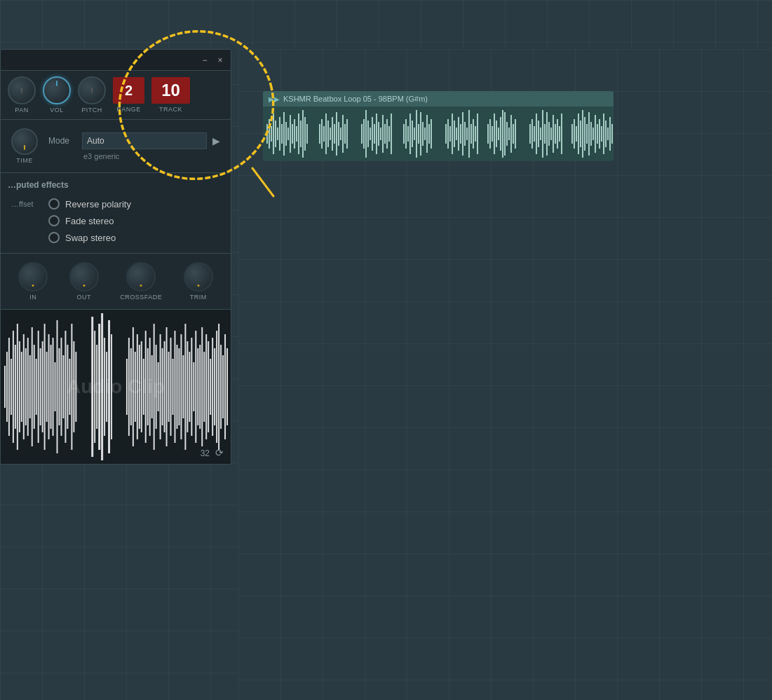 This screenshot has width=772, height=700. I want to click on crossfade-knob, so click(141, 277).